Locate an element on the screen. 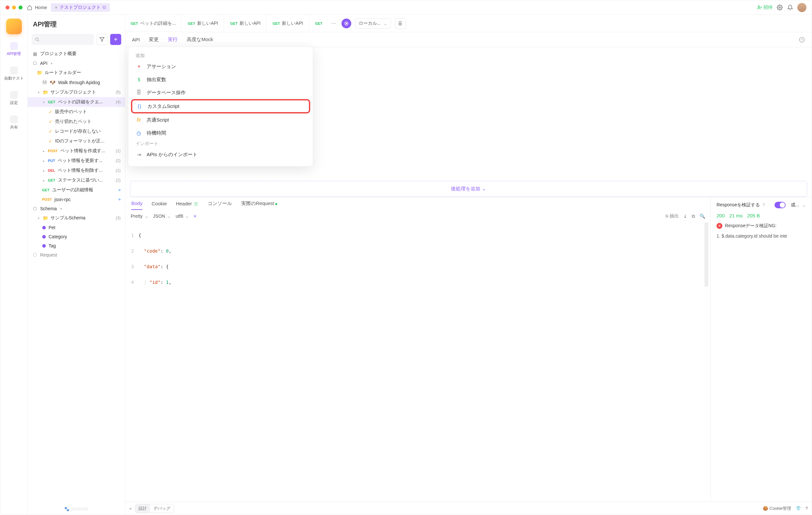 This screenshot has width=812, height=515. folder-icon: 📁 is located at coordinates (45, 218).